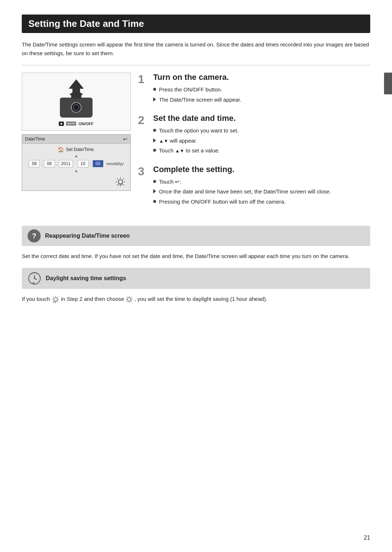  What do you see at coordinates (86, 124) in the screenshot?
I see `onoff-text: ON/OFF` at bounding box center [86, 124].